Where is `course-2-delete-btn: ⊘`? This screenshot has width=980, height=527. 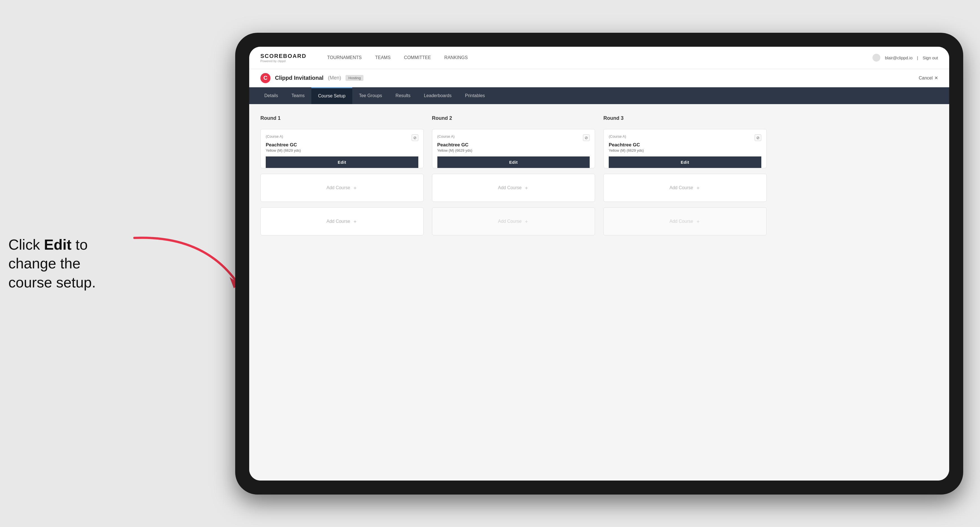 course-2-delete-btn: ⊘ is located at coordinates (586, 138).